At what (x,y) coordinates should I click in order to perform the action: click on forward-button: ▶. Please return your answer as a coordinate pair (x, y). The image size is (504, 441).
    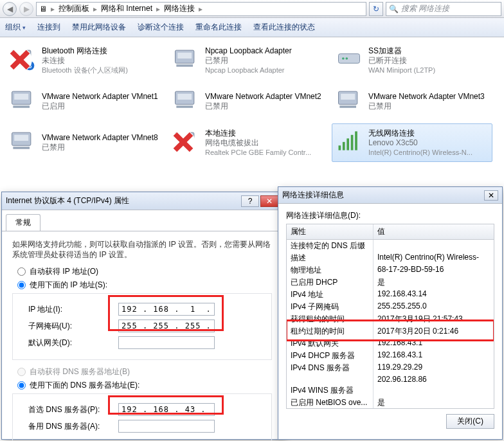
    Looking at the image, I should click on (26, 9).